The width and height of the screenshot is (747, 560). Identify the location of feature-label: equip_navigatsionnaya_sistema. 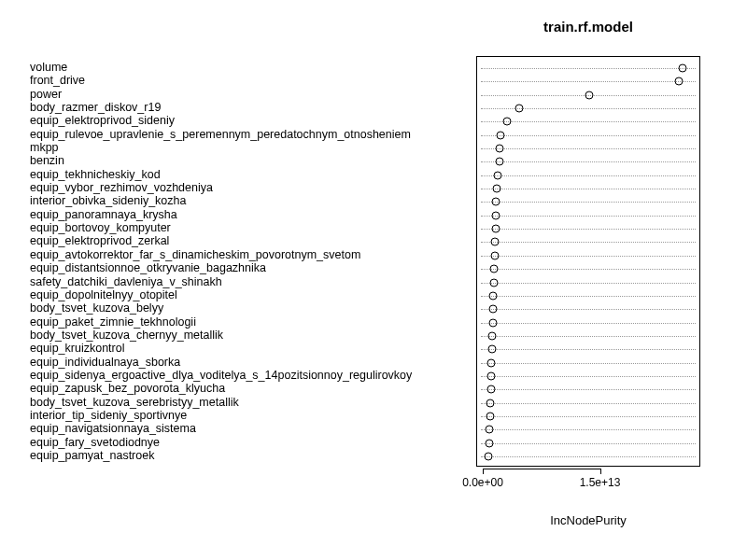
(113, 429).